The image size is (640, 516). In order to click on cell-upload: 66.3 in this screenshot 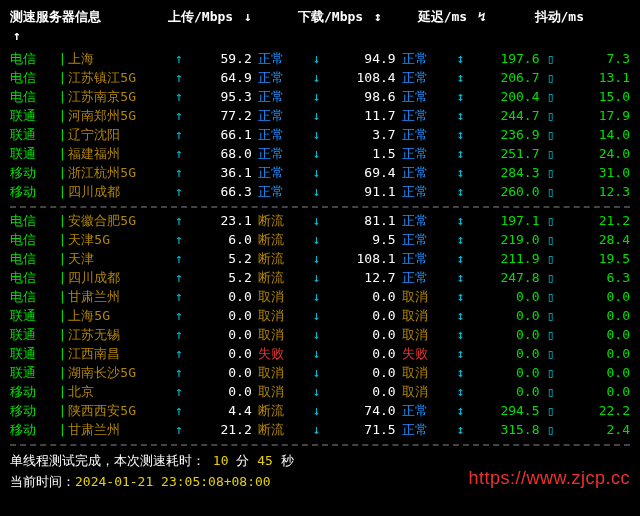, I will do `click(220, 192)`.